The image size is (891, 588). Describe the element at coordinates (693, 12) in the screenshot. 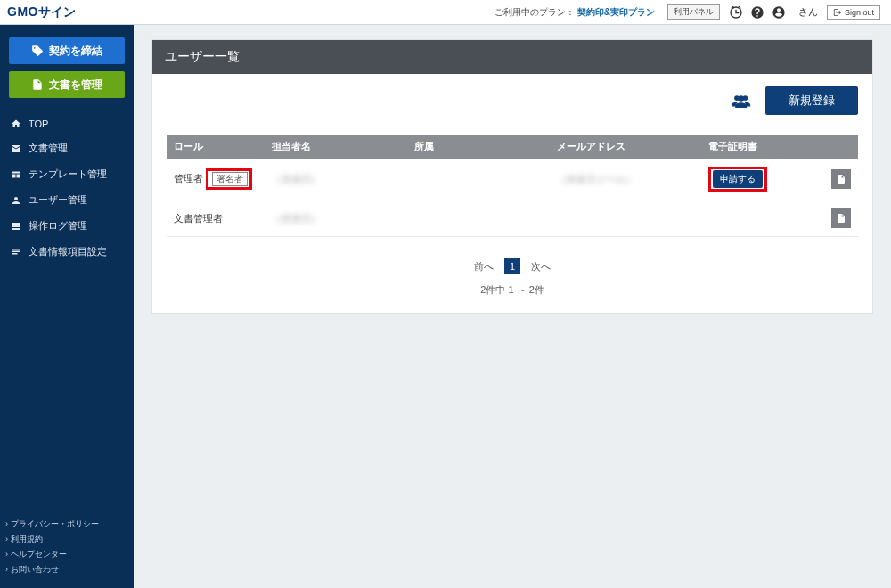

I see `usage-panel-button: 利用パネル` at that location.